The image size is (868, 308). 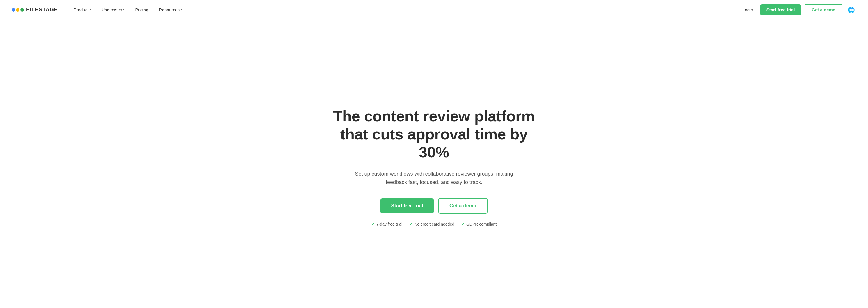 I want to click on badge-no-credit-card: ✓ No credit card needed, so click(x=432, y=224).